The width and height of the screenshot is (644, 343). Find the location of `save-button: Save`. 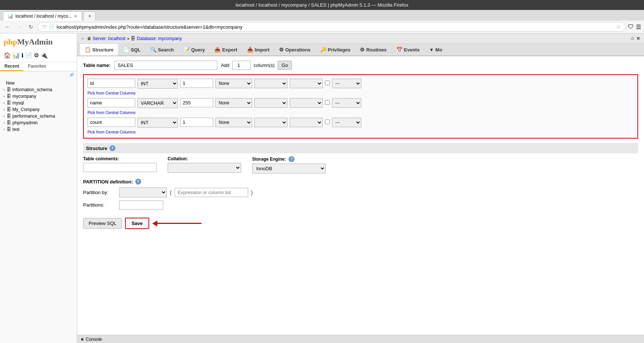

save-button: Save is located at coordinates (137, 224).